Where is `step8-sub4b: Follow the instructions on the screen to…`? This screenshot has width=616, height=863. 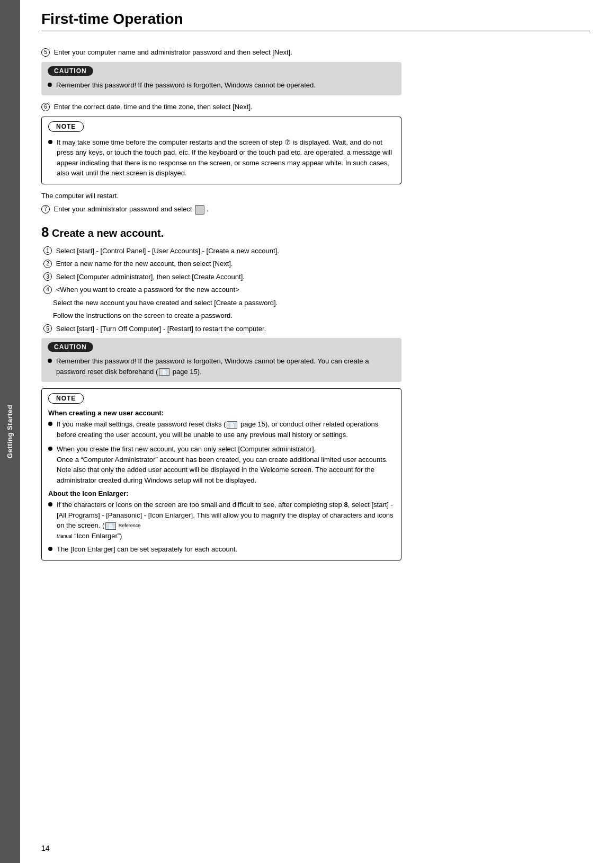 step8-sub4b: Follow the instructions on the screen to… is located at coordinates (316, 316).